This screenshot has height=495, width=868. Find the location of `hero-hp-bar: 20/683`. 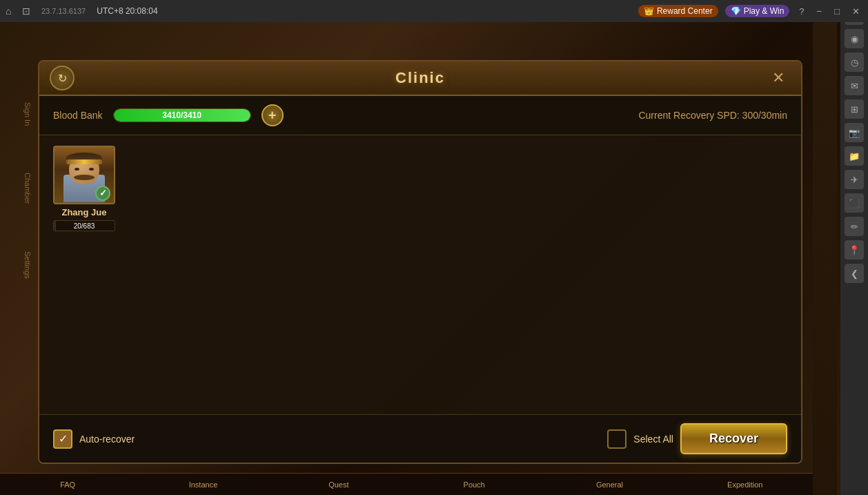

hero-hp-bar: 20/683 is located at coordinates (84, 226).